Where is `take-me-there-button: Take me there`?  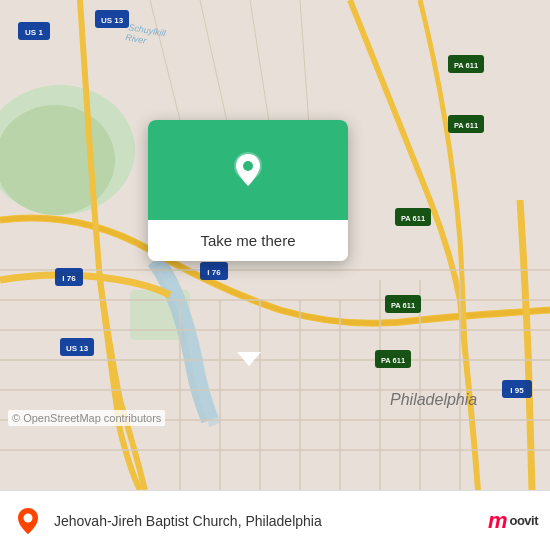
take-me-there-button: Take me there is located at coordinates (248, 240).